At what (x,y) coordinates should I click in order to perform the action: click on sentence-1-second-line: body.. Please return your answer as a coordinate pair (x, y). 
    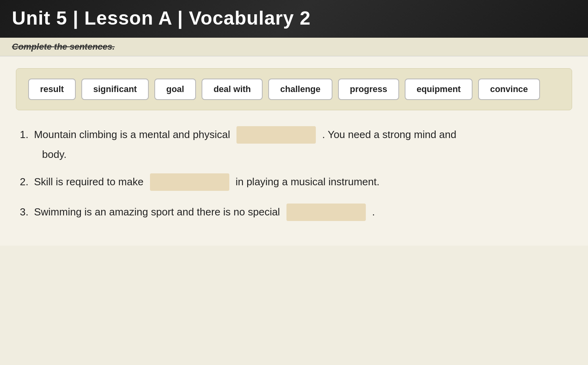
    Looking at the image, I should click on (54, 154).